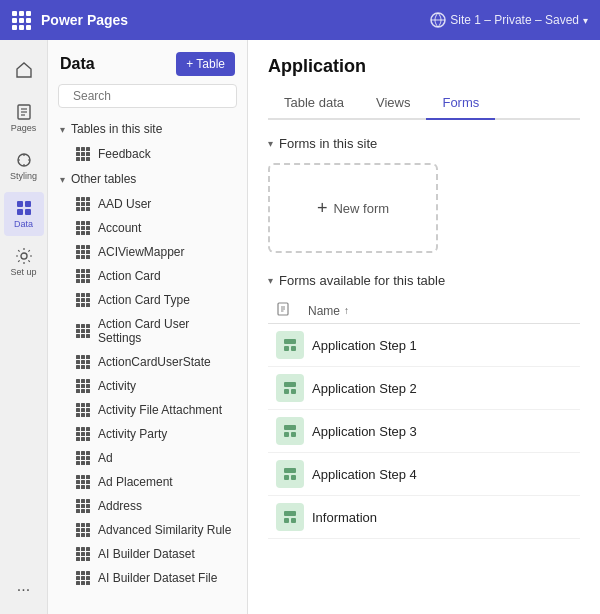  What do you see at coordinates (24, 70) in the screenshot?
I see `nav-item-home` at bounding box center [24, 70].